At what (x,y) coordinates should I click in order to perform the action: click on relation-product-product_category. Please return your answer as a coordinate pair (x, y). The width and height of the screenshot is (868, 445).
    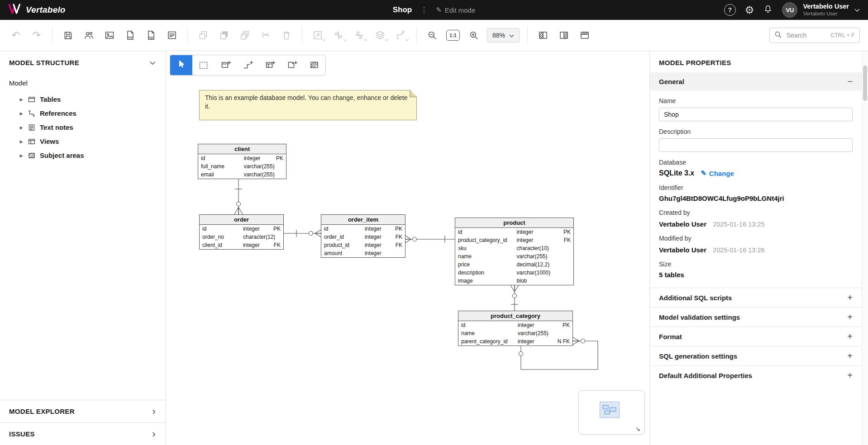
    Looking at the image, I should click on (515, 298).